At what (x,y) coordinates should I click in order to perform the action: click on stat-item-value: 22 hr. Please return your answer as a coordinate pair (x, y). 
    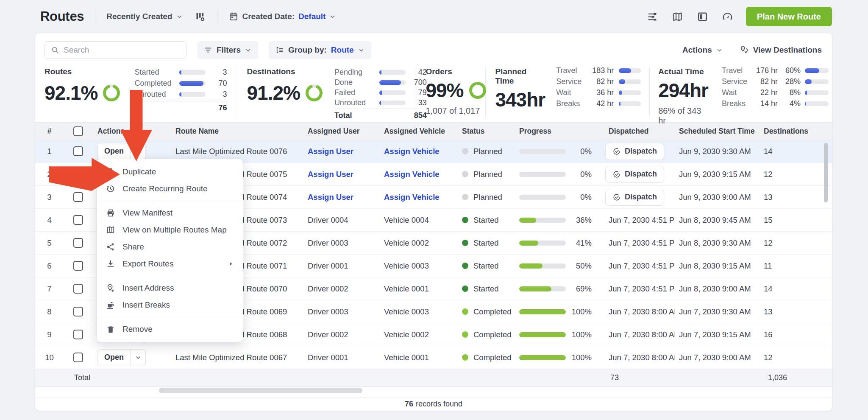
    Looking at the image, I should click on (765, 92).